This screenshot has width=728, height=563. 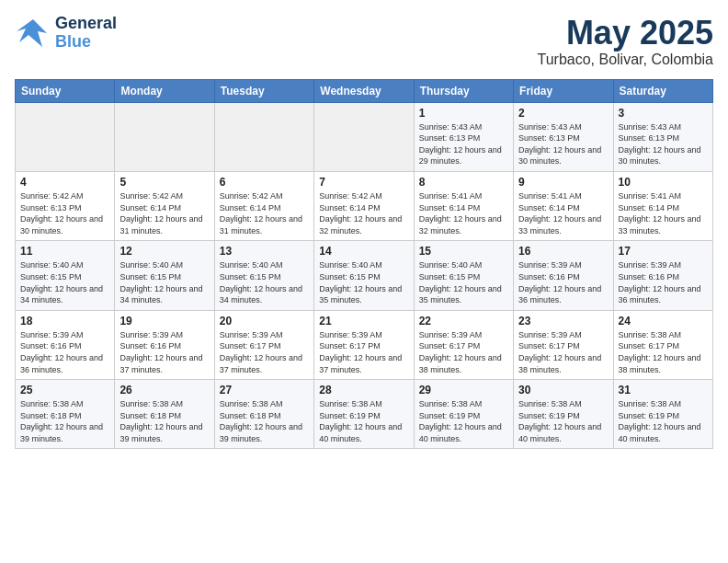 What do you see at coordinates (65, 90) in the screenshot?
I see `day-header-sunday: Sunday` at bounding box center [65, 90].